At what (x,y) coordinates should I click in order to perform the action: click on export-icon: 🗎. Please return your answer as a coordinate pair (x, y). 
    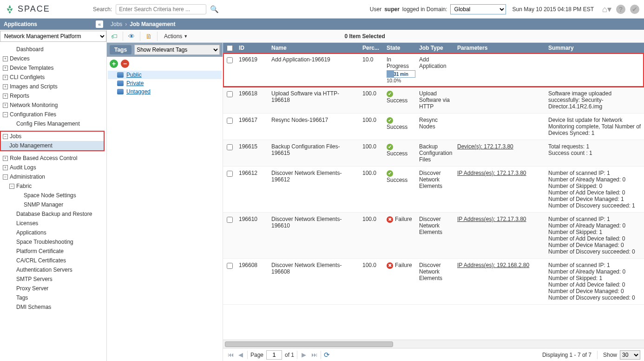
    Looking at the image, I should click on (149, 36).